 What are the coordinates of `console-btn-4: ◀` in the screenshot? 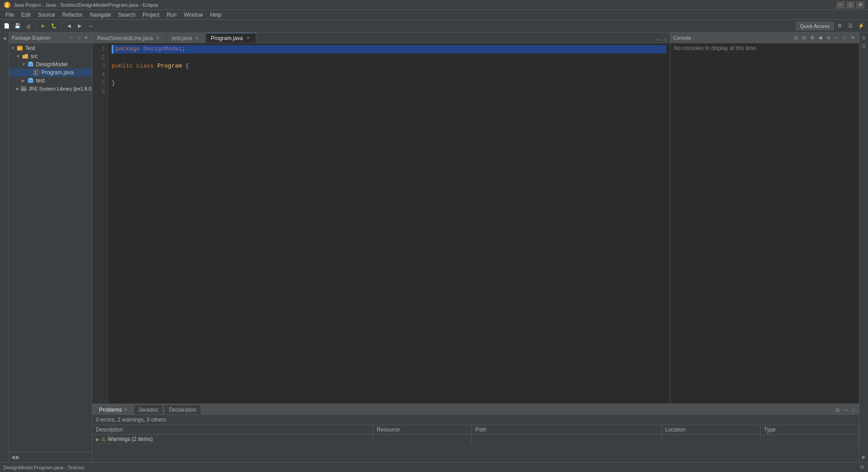 It's located at (820, 38).